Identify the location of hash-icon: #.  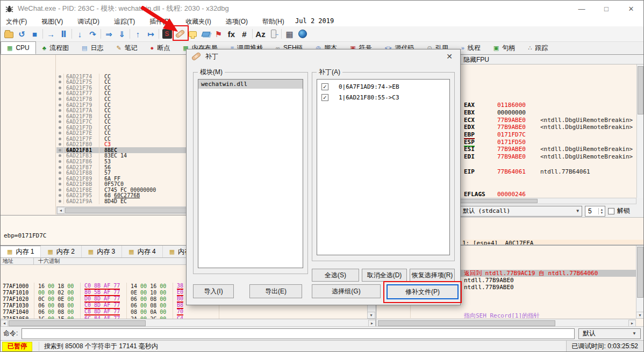
(244, 34).